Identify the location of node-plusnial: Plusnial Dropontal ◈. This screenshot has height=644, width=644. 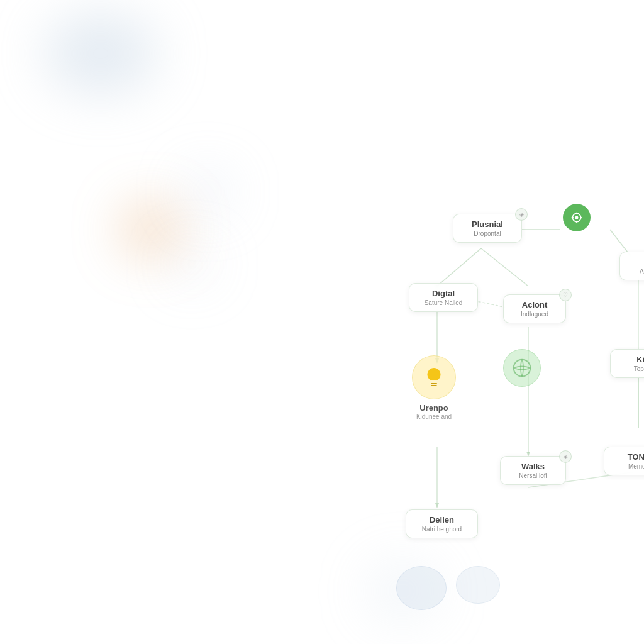
(487, 228).